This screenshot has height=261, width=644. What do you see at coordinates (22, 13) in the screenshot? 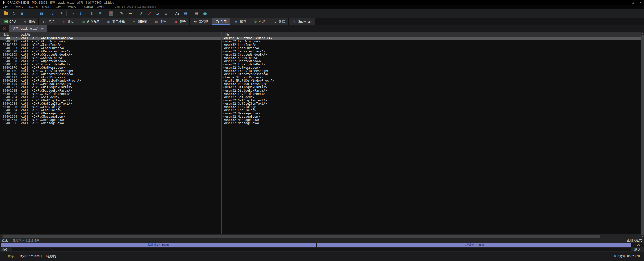
I see `stop-icon: ■` at bounding box center [22, 13].